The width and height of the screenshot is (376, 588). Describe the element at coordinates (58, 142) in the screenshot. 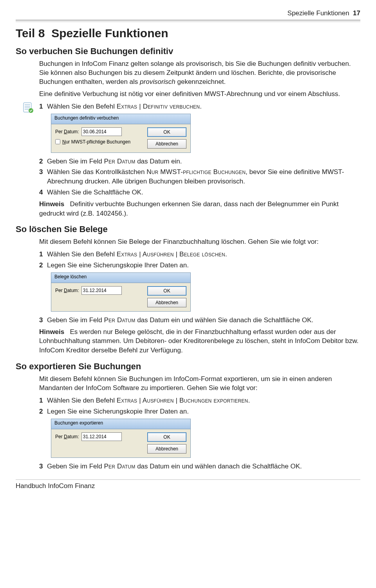

I see `mwst-checkbox` at that location.